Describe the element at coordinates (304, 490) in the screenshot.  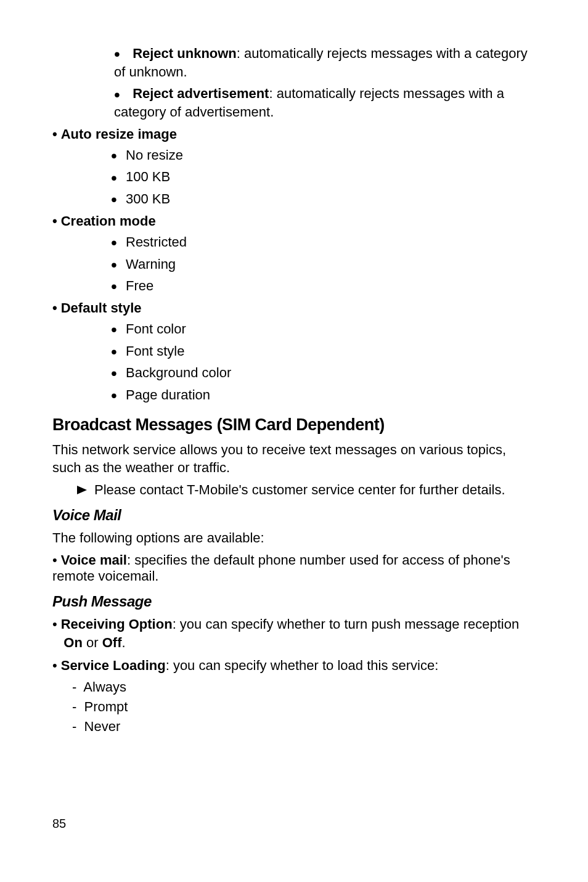
I see `step-contact-tmobile: Please contact T-Mobile's customer servi…` at that location.